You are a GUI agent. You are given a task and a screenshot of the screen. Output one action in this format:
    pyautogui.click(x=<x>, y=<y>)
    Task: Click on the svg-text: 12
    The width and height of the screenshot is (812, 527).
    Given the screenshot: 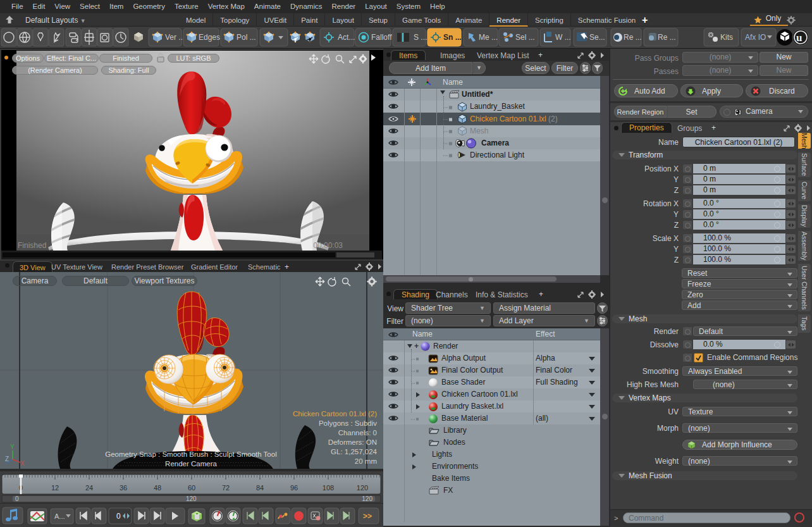 What is the action you would take?
    pyautogui.click(x=55, y=488)
    